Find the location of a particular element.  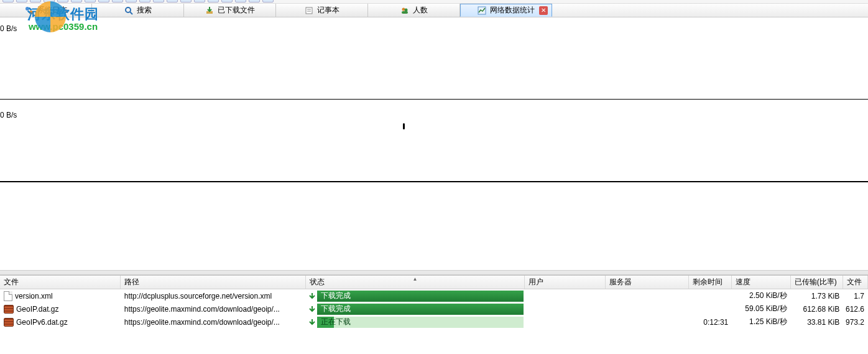

tab-syslog: 系统日志 is located at coordinates (46, 10).